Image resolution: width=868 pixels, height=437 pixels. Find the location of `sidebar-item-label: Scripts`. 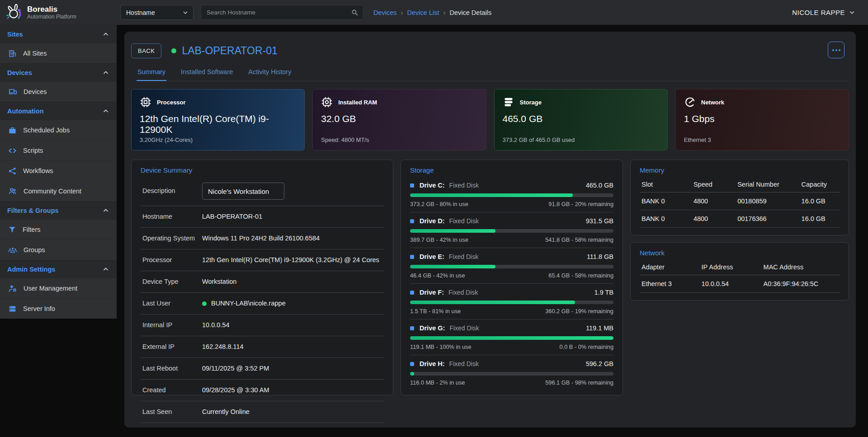

sidebar-item-label: Scripts is located at coordinates (33, 150).